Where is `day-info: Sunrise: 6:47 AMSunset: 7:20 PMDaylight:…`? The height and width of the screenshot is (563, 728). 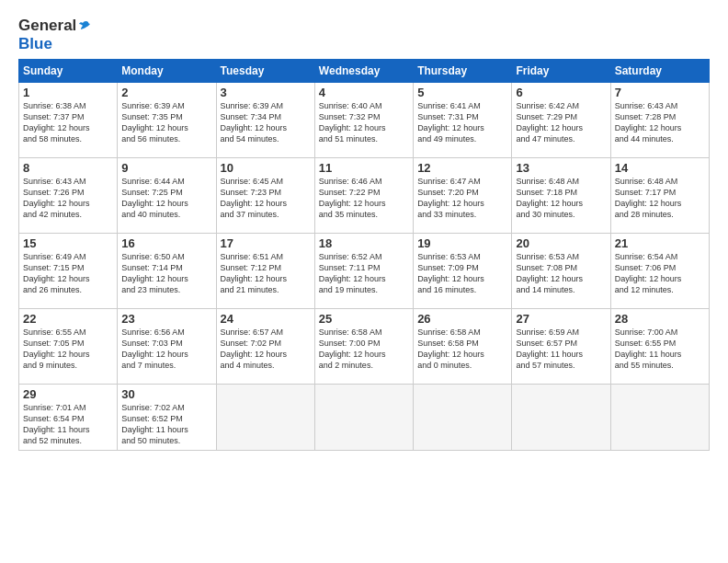 day-info: Sunrise: 6:47 AMSunset: 7:20 PMDaylight:… is located at coordinates (462, 199).